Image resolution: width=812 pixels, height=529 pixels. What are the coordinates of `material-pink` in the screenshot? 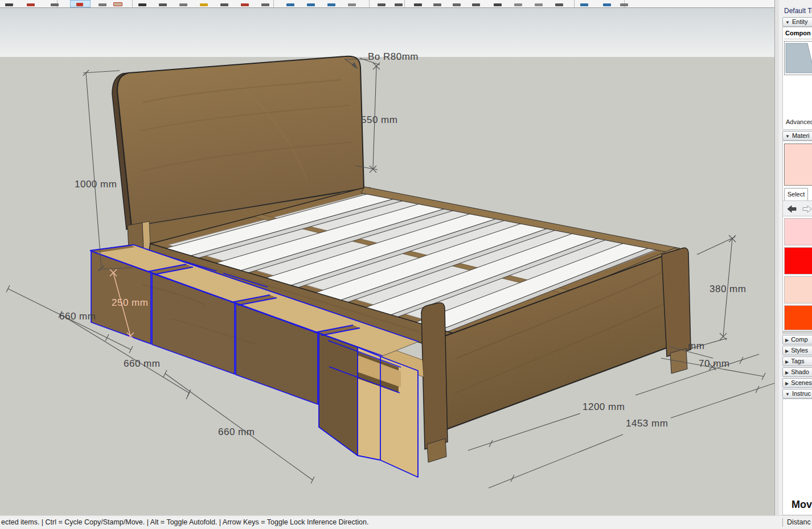 It's located at (798, 232).